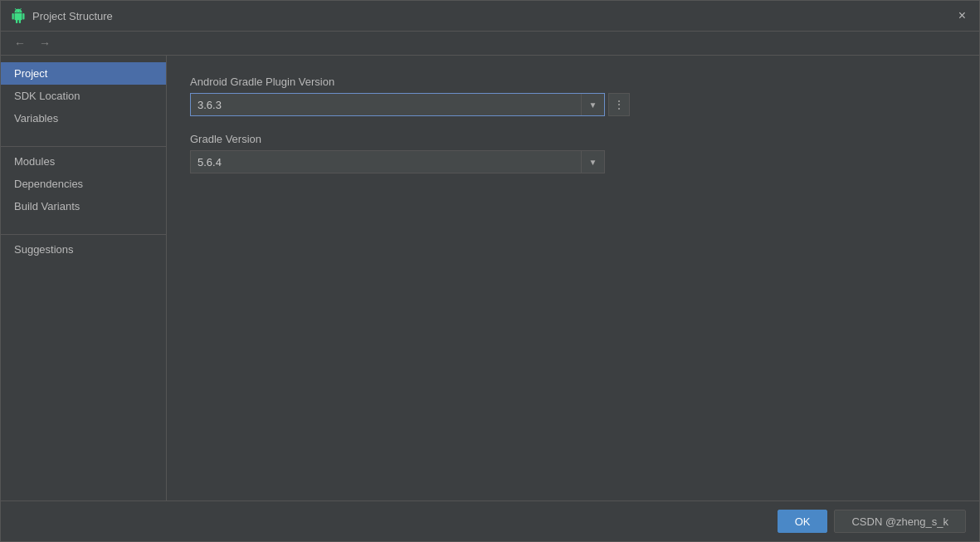 This screenshot has width=980, height=542. I want to click on sidebar-group-3: Suggestions, so click(83, 249).